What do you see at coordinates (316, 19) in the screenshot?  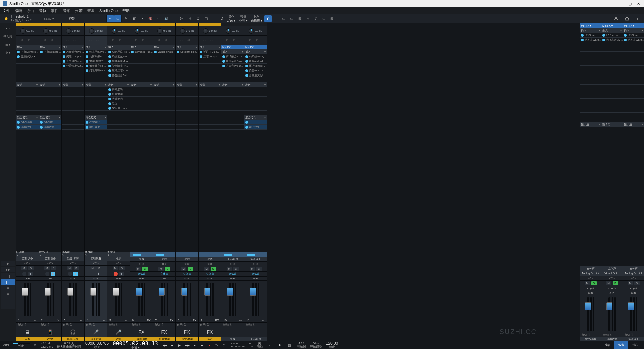 I see `help-icon: ?` at bounding box center [316, 19].